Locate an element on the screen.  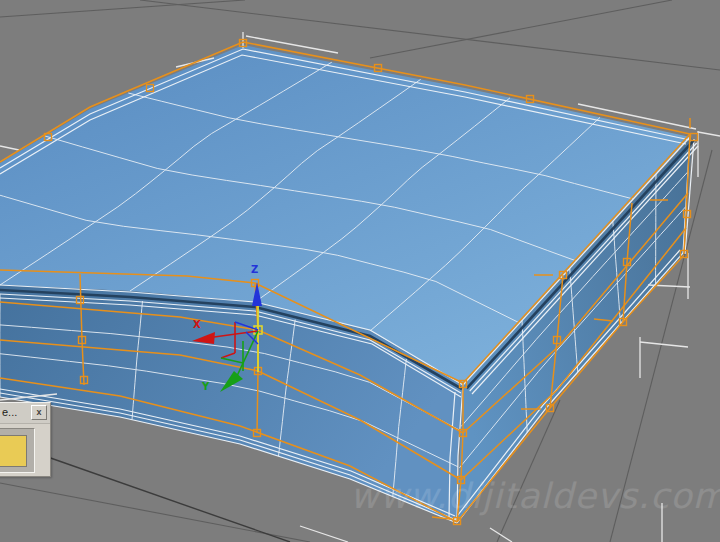
color-swatch is located at coordinates (14, 451).